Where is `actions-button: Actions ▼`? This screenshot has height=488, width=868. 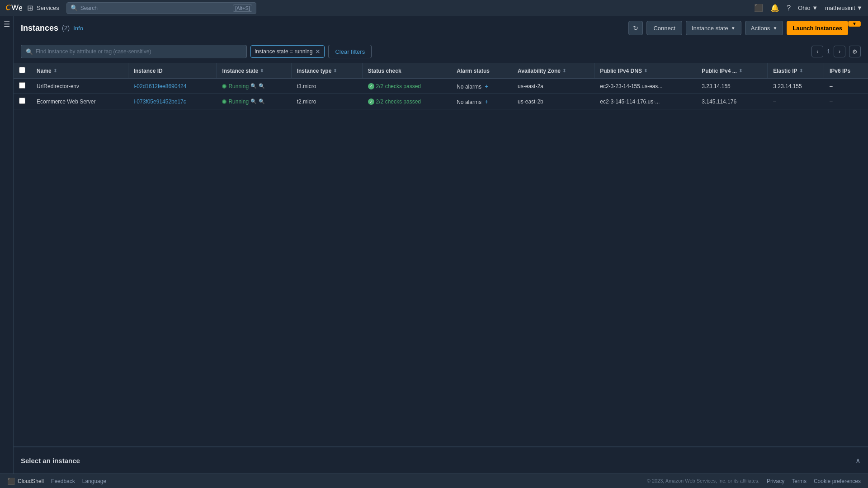
actions-button: Actions ▼ is located at coordinates (764, 28).